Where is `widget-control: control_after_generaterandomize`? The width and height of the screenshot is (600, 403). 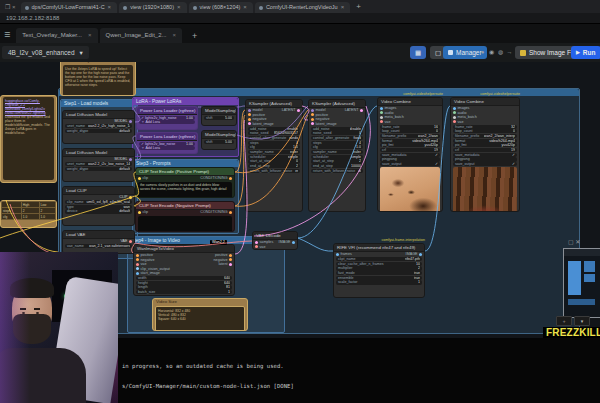 widget-control: control_after_generaterandomize is located at coordinates (274, 138).